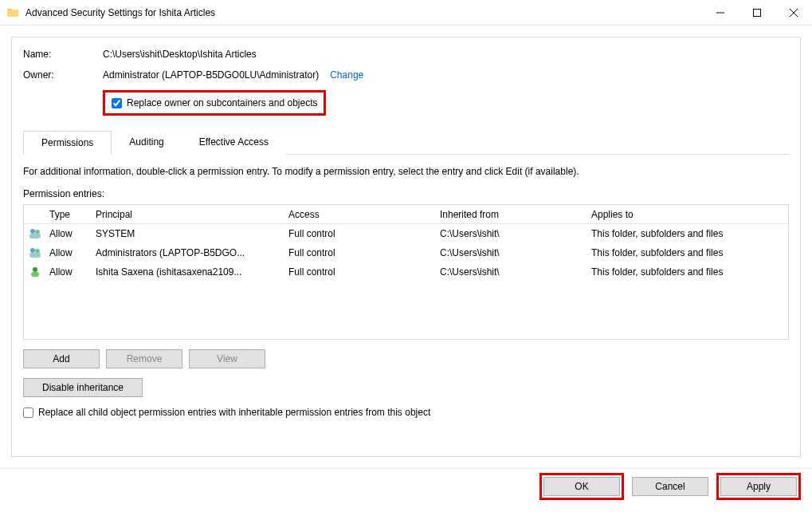 This screenshot has height=512, width=812. What do you see at coordinates (582, 486) in the screenshot?
I see `highlight-ok: OK` at bounding box center [582, 486].